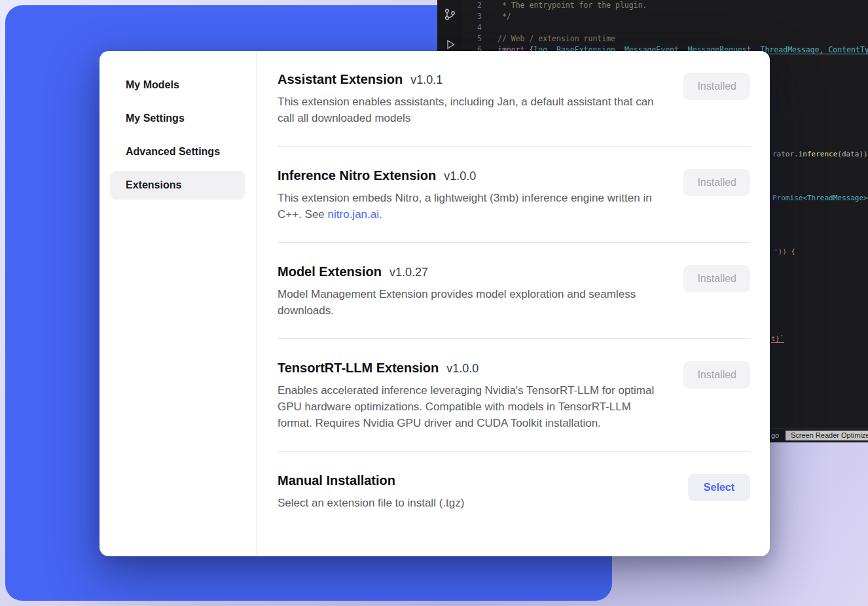 The image size is (868, 606). Describe the element at coordinates (371, 480) in the screenshot. I see `extension-header: Manual Installation` at that location.